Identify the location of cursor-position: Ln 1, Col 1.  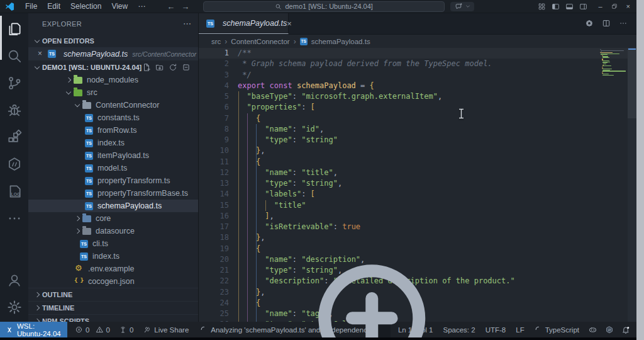
(416, 330).